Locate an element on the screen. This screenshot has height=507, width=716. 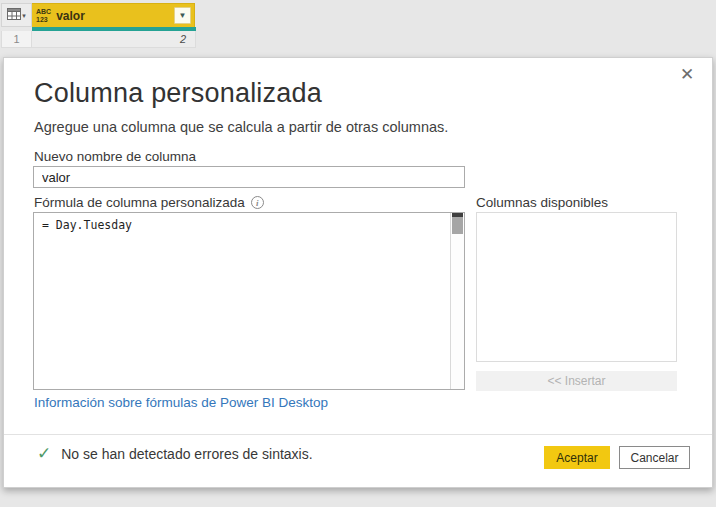
table-grid-icon is located at coordinates (14, 15).